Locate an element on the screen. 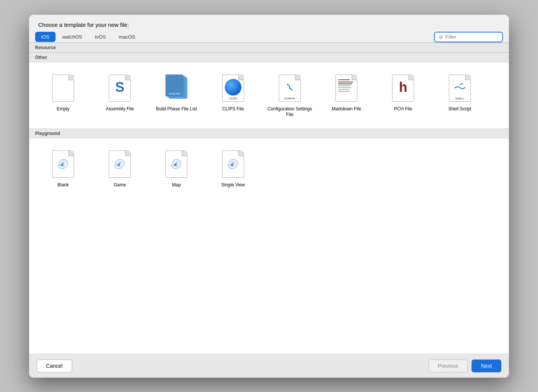 This screenshot has width=538, height=392. config-sublabel: CONFIG is located at coordinates (290, 98).